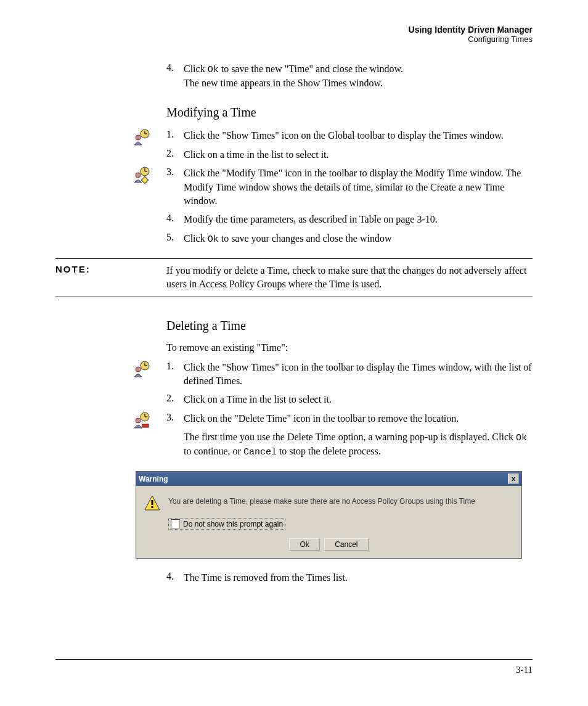  I want to click on close-button: x, so click(513, 478).